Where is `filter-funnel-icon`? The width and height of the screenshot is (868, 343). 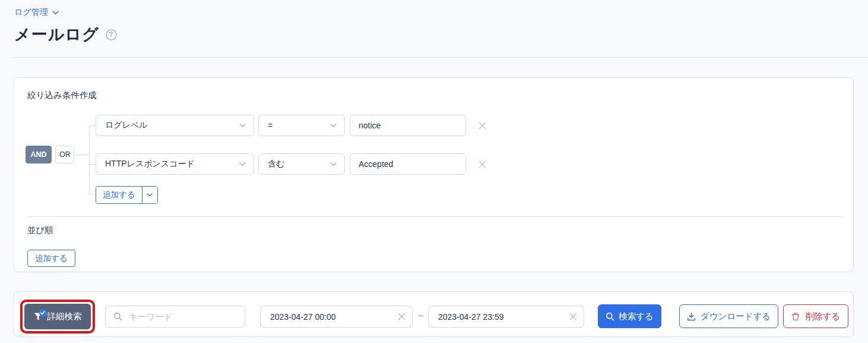 filter-funnel-icon is located at coordinates (38, 317).